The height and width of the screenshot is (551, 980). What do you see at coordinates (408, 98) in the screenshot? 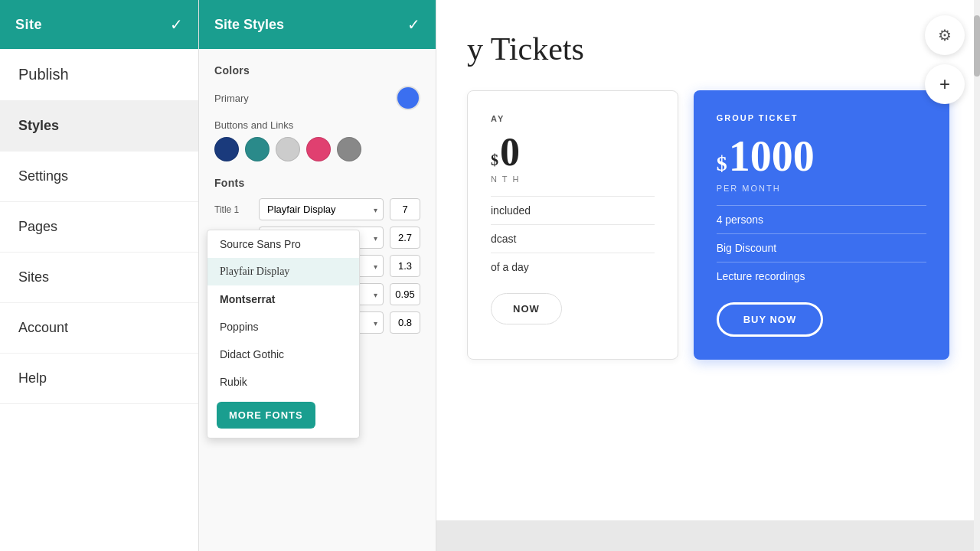
I see `primary-color-swatch` at bounding box center [408, 98].